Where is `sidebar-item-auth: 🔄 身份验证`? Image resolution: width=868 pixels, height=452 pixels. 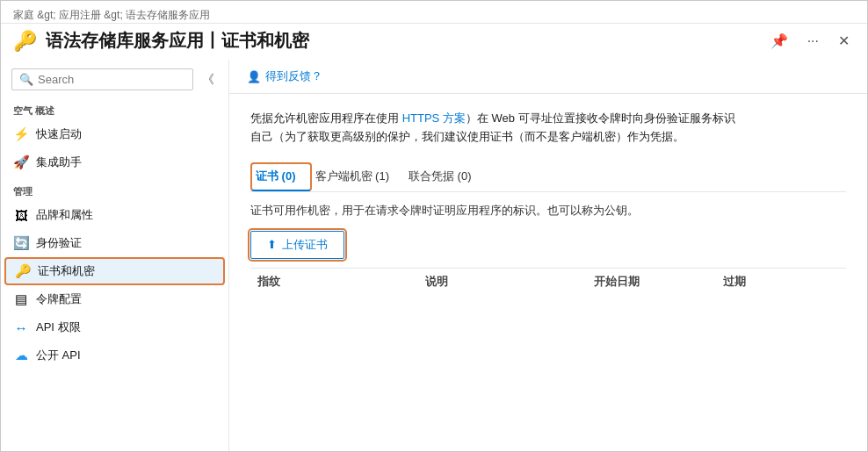 sidebar-item-auth: 🔄 身份验证 is located at coordinates (114, 243).